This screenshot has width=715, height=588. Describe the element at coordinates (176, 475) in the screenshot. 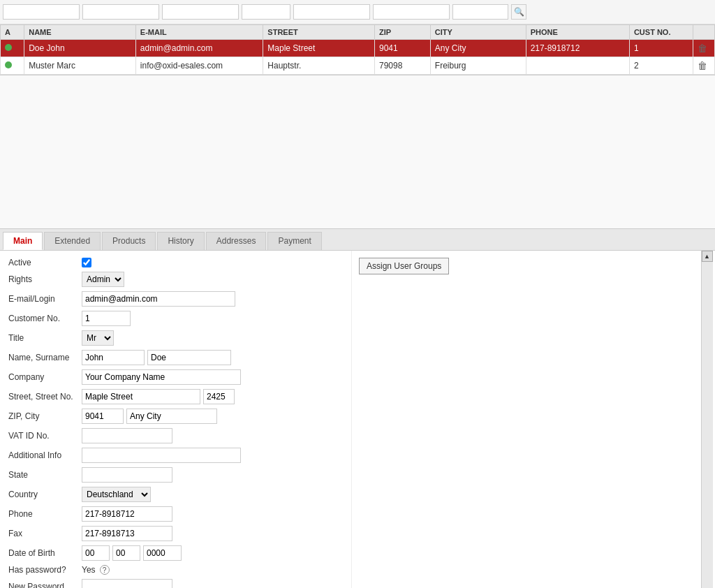

I see `state-row: State` at that location.